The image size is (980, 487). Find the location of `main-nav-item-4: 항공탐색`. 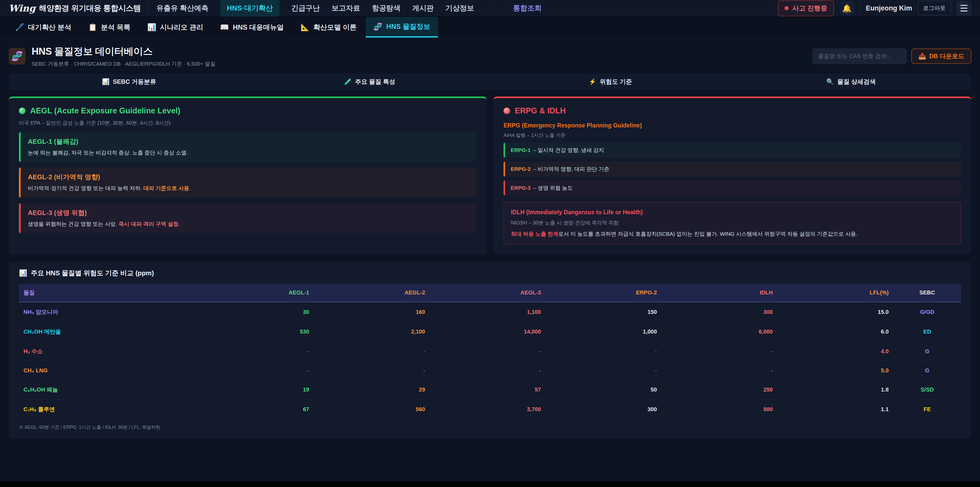

main-nav-item-4: 항공탐색 is located at coordinates (386, 8).